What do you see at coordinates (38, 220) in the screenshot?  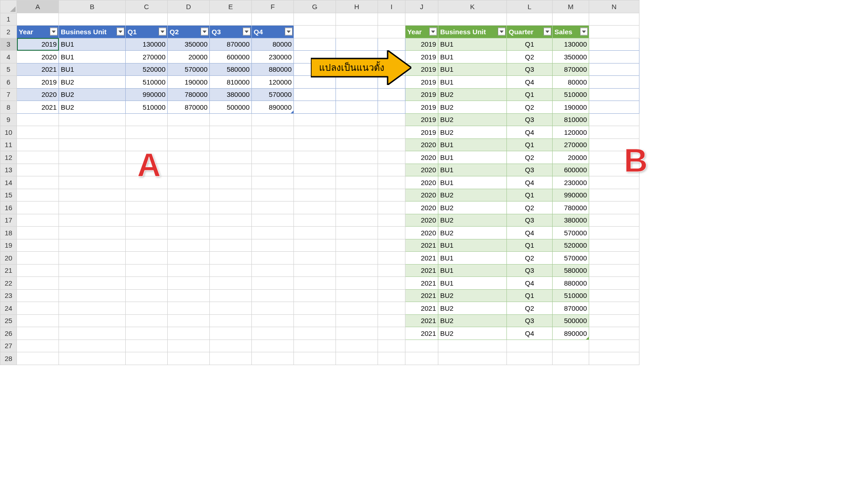 I see `cell-A17` at bounding box center [38, 220].